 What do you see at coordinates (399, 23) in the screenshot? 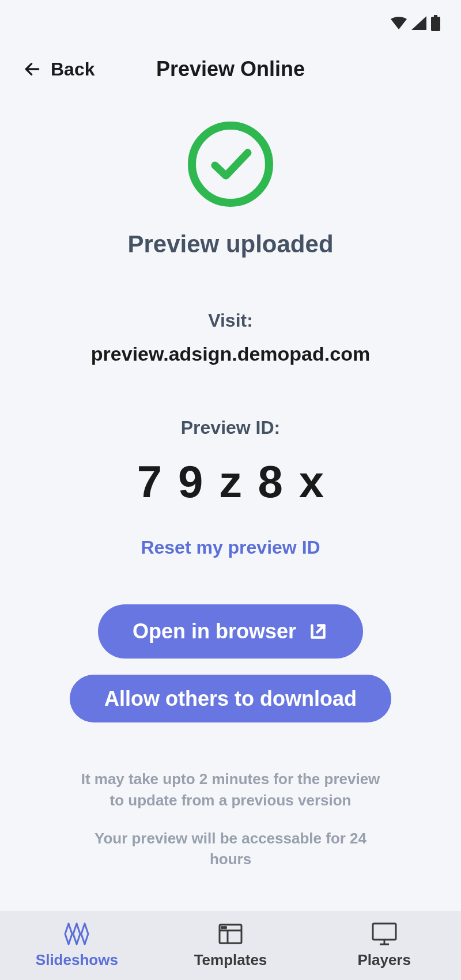
I see `wifi-icon` at bounding box center [399, 23].